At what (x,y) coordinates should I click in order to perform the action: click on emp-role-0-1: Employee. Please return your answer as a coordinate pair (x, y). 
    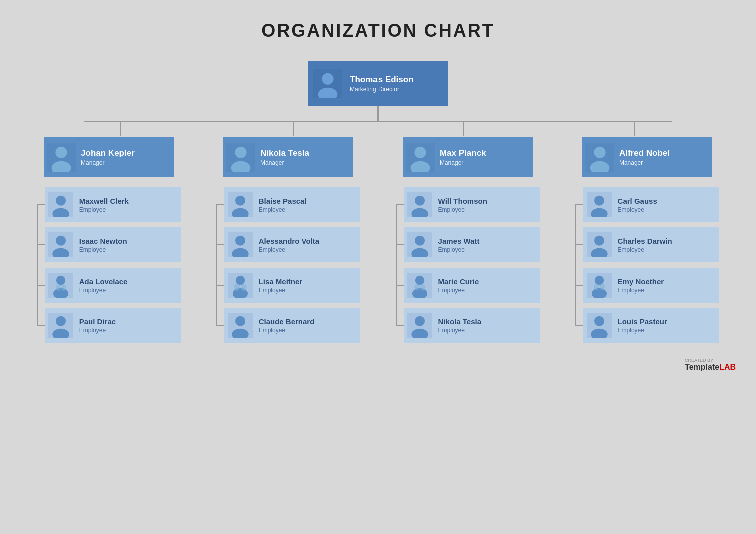
    Looking at the image, I should click on (103, 250).